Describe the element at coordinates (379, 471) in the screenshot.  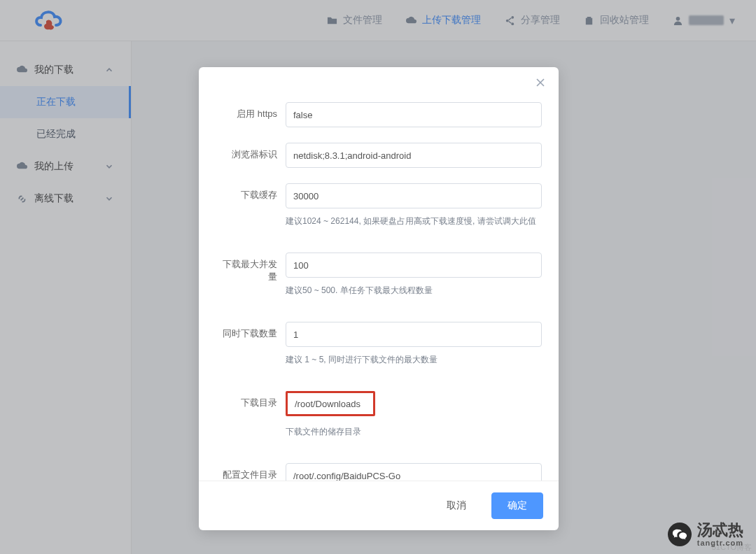
I see `row-config-dir: 配置文件目录 配置文件的储存目录，更改无效` at that location.